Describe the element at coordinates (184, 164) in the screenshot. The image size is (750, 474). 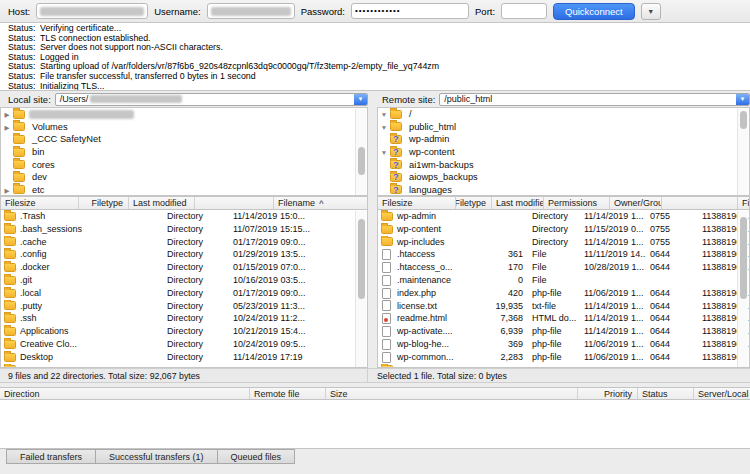
I see `tree-item: cores` at that location.